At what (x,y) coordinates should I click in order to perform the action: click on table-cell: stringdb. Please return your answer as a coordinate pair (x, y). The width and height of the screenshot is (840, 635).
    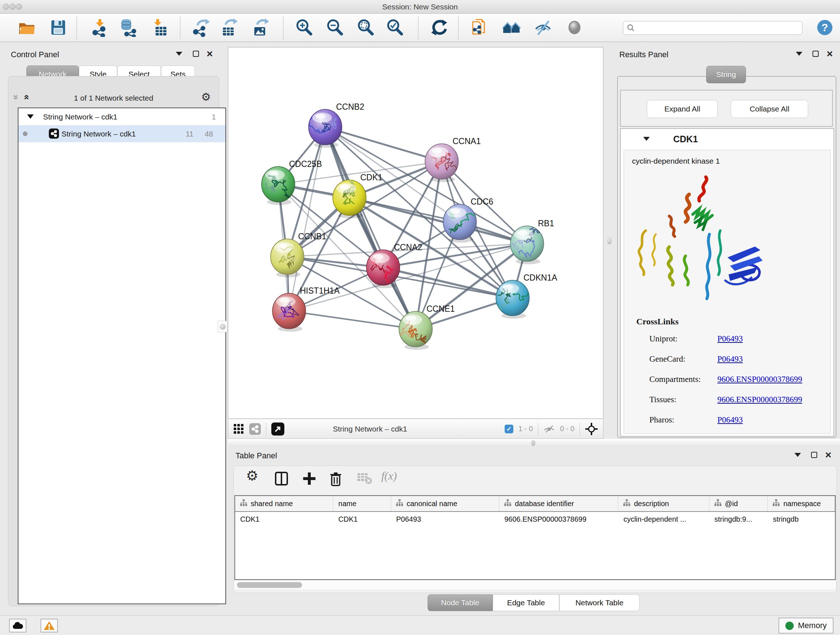
    Looking at the image, I should click on (801, 520).